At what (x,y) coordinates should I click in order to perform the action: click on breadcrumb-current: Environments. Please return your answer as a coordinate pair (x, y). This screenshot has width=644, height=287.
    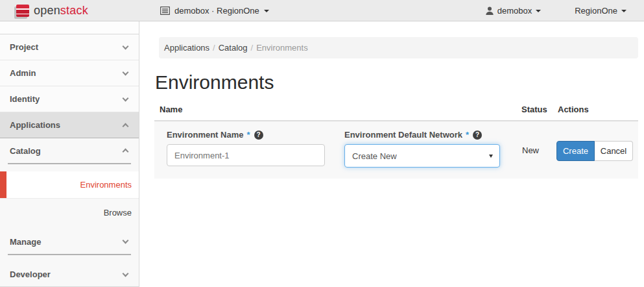
    Looking at the image, I should click on (281, 48).